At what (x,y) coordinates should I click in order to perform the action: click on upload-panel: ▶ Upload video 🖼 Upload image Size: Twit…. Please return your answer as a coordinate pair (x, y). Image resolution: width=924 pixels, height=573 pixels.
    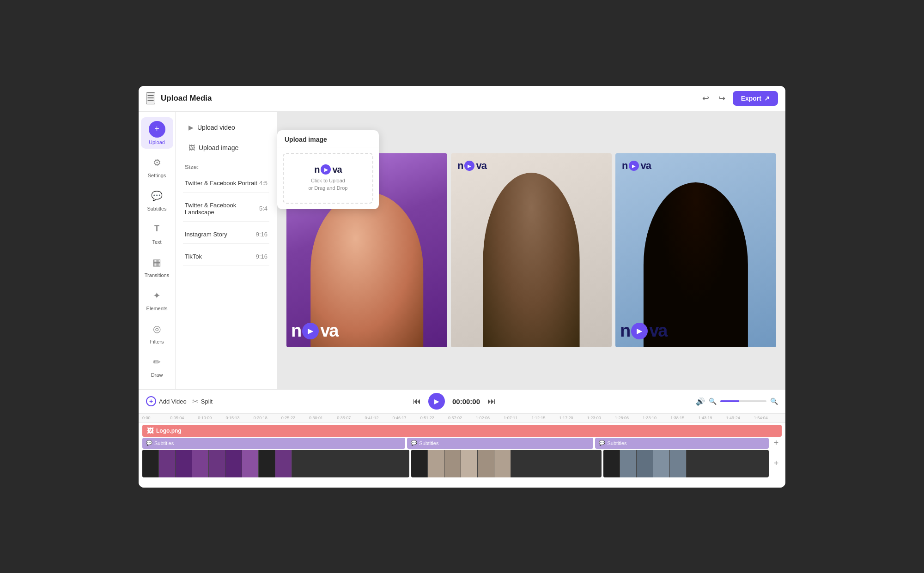
    Looking at the image, I should click on (226, 250).